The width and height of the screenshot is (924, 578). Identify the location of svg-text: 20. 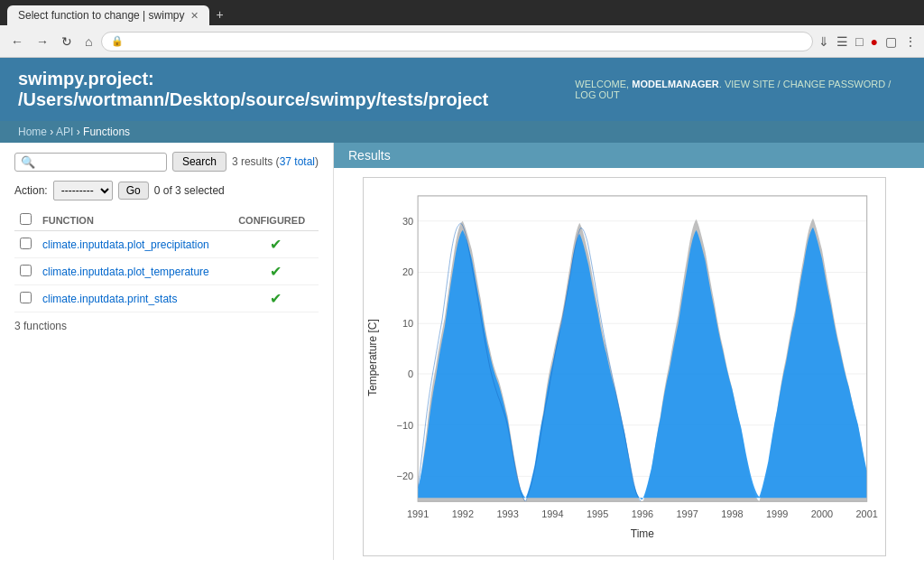
(408, 272).